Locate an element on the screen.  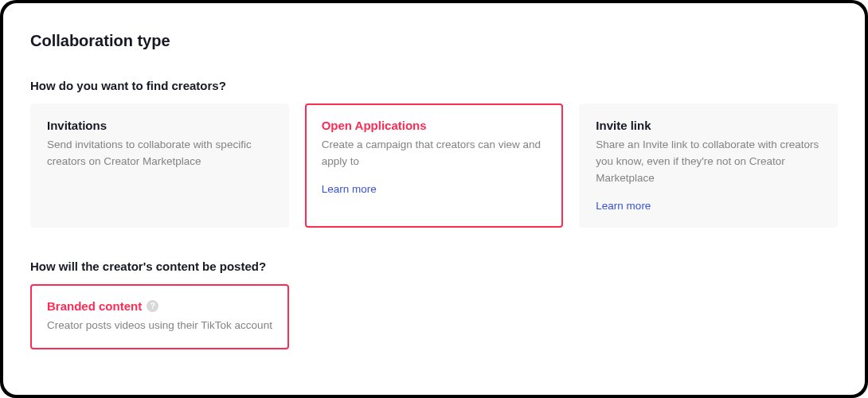
card-open-applications: Open Applications Create a campaign that… is located at coordinates (435, 166).